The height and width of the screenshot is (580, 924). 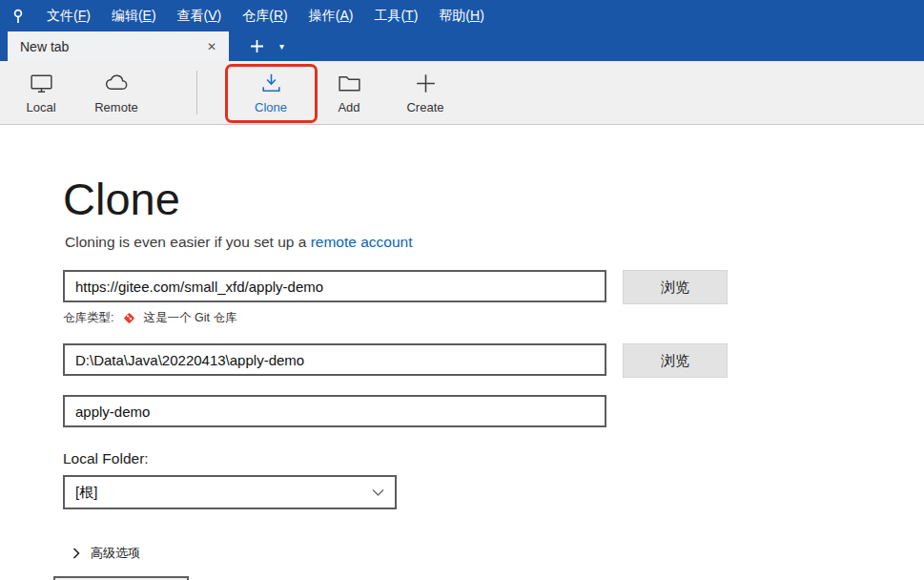 What do you see at coordinates (335, 360) in the screenshot?
I see `destination-path-input` at bounding box center [335, 360].